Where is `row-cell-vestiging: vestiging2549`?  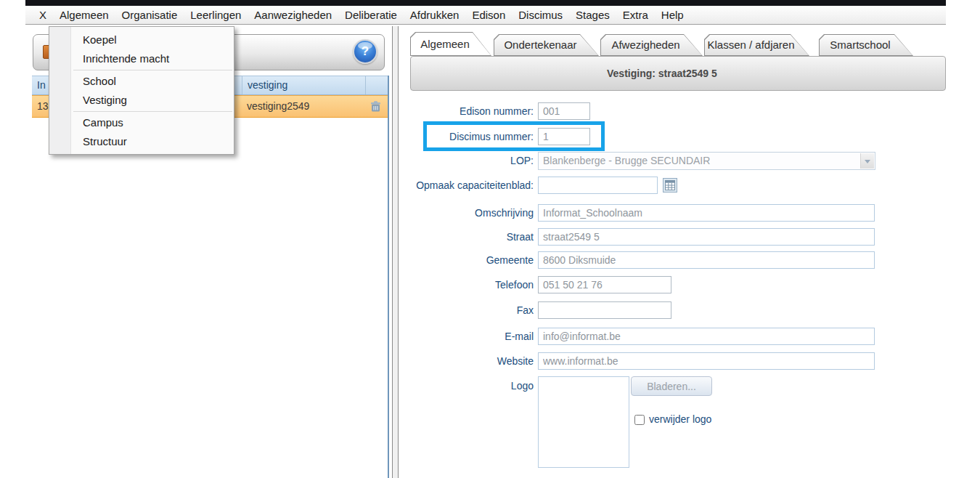
row-cell-vestiging: vestiging2549 is located at coordinates (303, 106).